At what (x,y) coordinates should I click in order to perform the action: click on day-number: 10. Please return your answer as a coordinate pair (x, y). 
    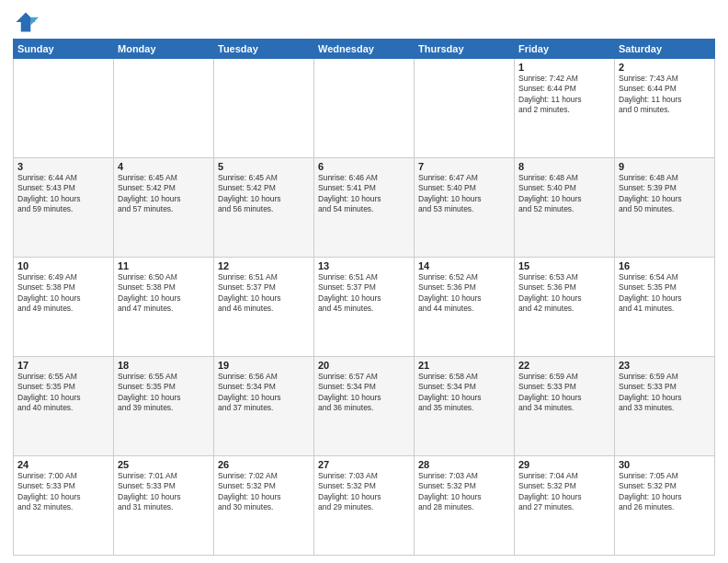
    Looking at the image, I should click on (63, 266).